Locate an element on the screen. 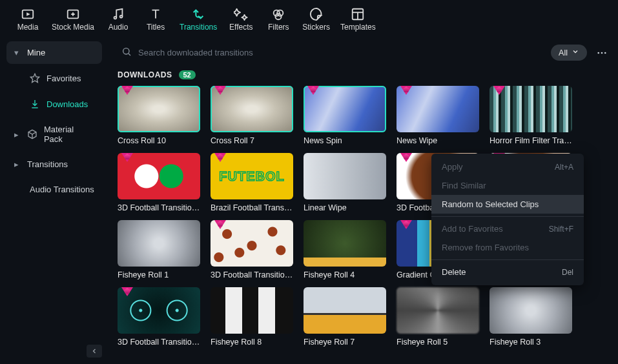 This screenshot has width=618, height=364. sidebar-item-material-pack: ▸ Material Pack is located at coordinates (54, 134).